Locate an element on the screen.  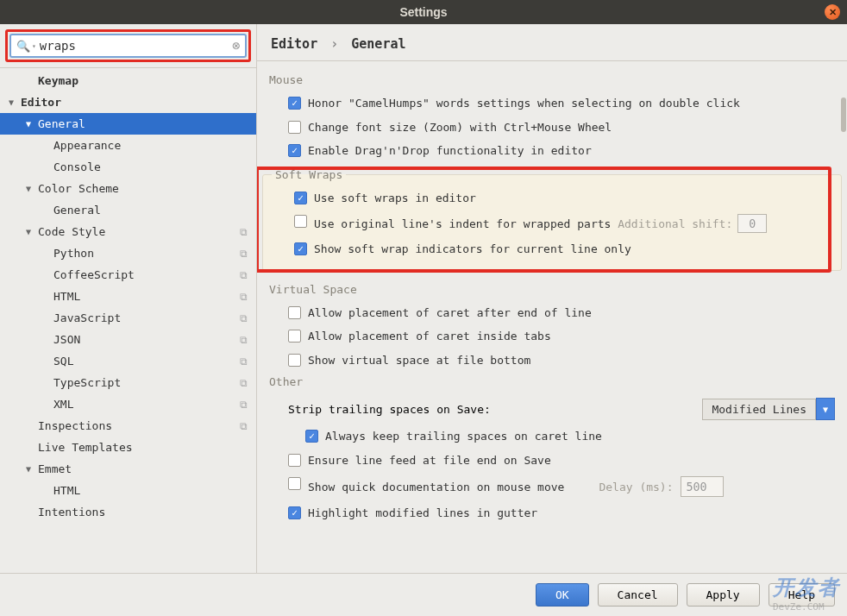
section-soft-wraps: Soft Wraps is located at coordinates (309, 174).